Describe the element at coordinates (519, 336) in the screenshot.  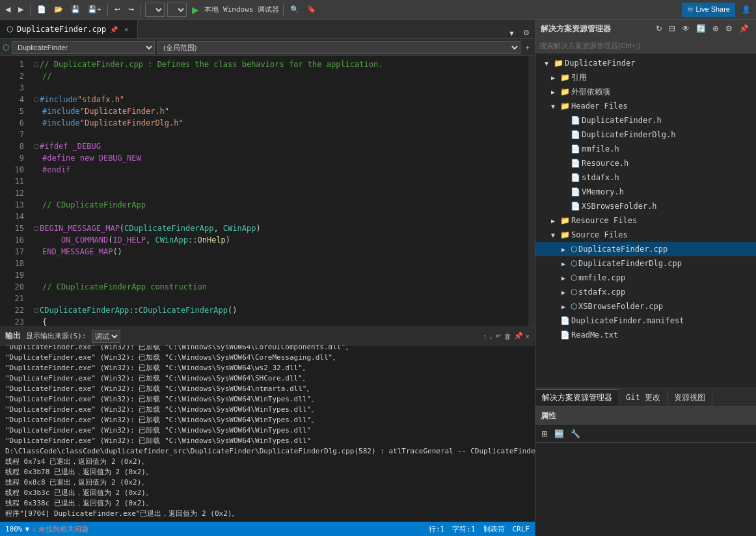
I see `output-pin-btn: 📌` at that location.